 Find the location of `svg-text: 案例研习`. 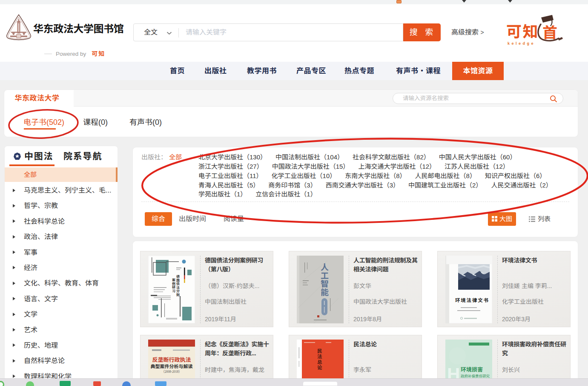

svg-text: 案例研习 is located at coordinates (174, 285).